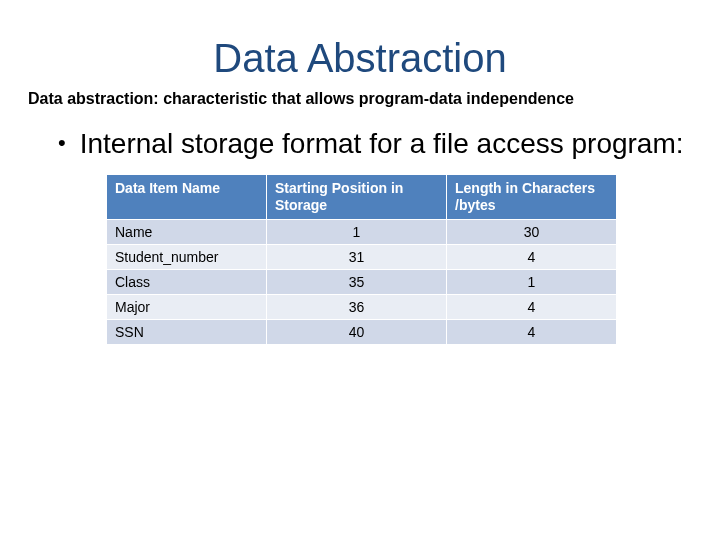 This screenshot has height=540, width=720. Describe the element at coordinates (362, 306) in the screenshot. I see `table-row: Major 36 4` at that location.